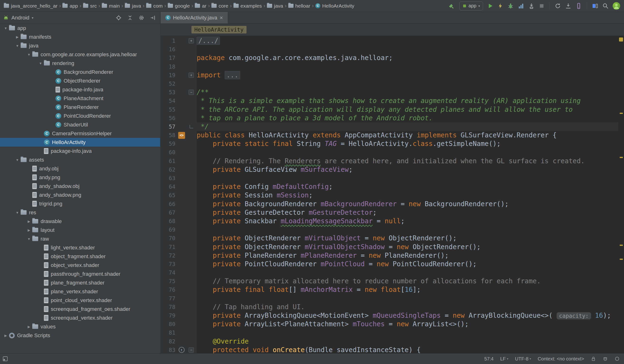 The height and width of the screenshot is (364, 624). Describe the element at coordinates (542, 6) in the screenshot. I see `stop-icon` at that location.